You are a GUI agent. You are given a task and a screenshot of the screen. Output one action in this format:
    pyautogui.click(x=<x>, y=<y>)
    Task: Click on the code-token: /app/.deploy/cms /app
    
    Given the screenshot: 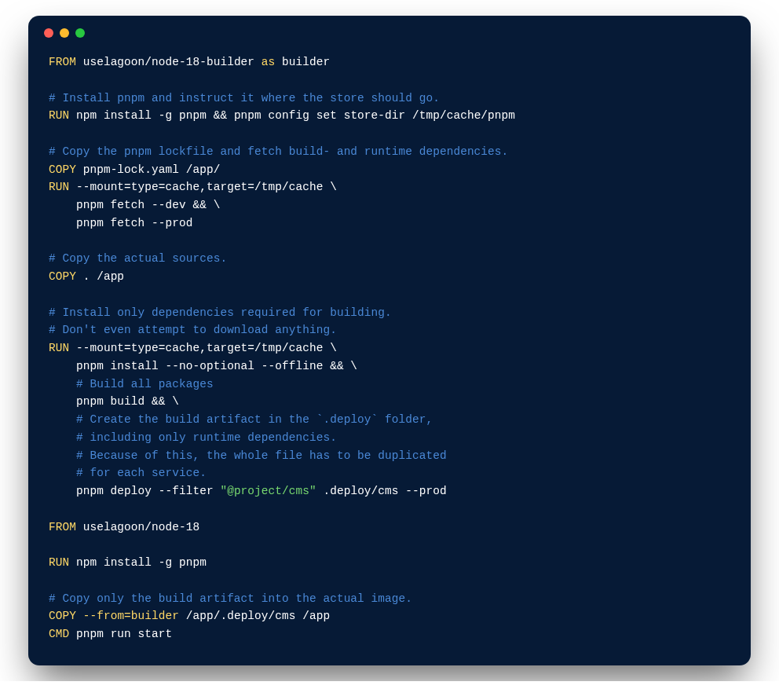 What is the action you would take?
    pyautogui.click(x=254, y=616)
    